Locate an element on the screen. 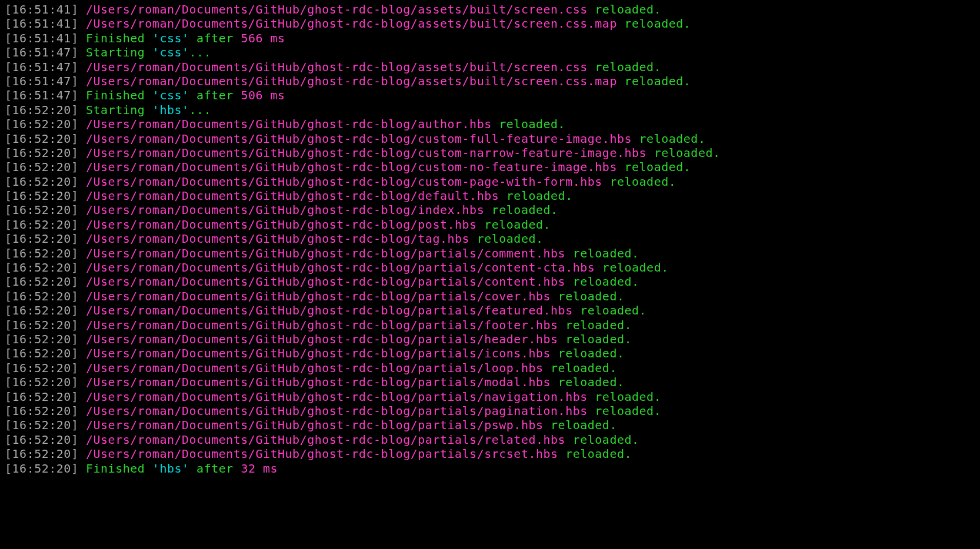  log-line: [16:51:41] Finished 'css' after 566 ms is located at coordinates (490, 38).